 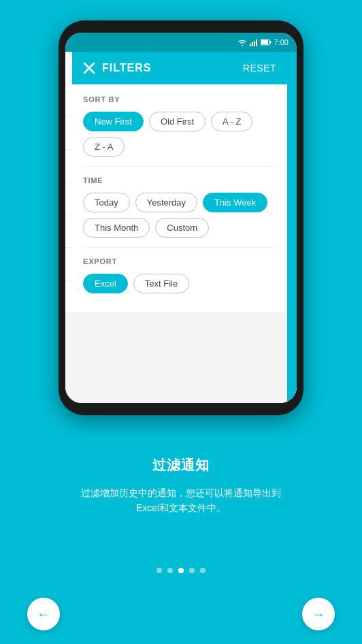 What do you see at coordinates (116, 227) in the screenshot?
I see `chip-this-month: This Month` at bounding box center [116, 227].